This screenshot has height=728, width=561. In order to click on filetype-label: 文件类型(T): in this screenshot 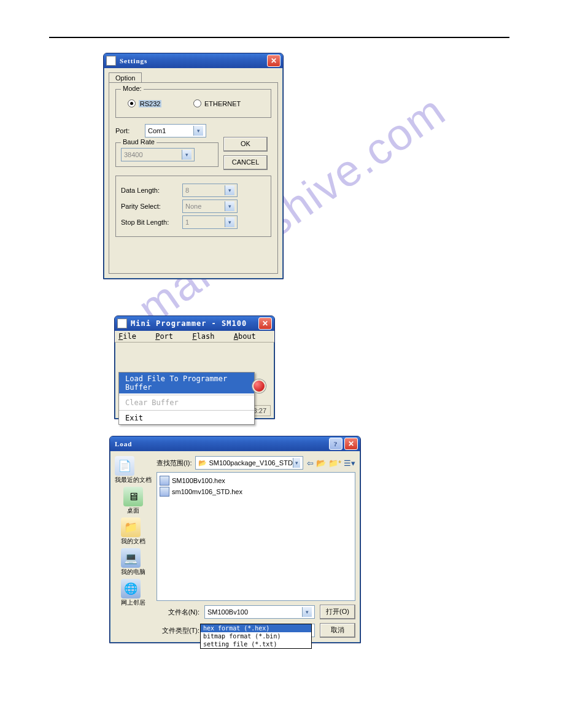, I will do `click(178, 631)`.